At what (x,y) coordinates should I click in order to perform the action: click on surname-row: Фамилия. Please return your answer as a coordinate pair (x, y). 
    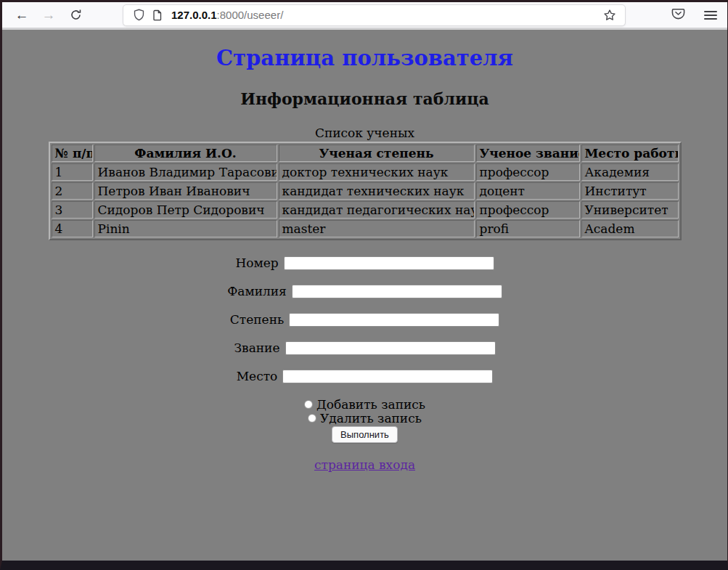
    Looking at the image, I should click on (364, 291).